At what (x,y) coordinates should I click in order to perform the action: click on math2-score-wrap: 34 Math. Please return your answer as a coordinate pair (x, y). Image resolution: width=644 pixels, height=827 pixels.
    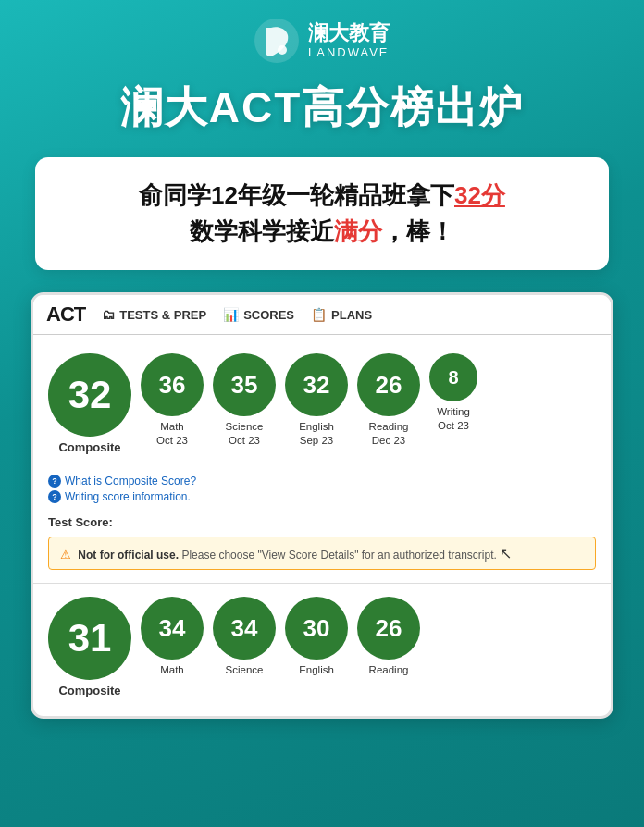
    Looking at the image, I should click on (172, 636).